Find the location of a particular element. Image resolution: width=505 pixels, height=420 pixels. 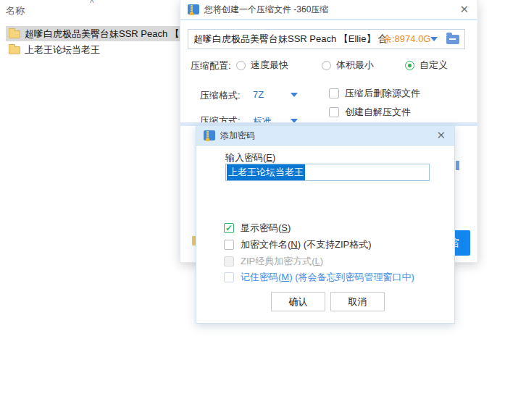

checkbox-label: 记住密码(M) (将会备忘到密码管理窗口中) is located at coordinates (327, 277).